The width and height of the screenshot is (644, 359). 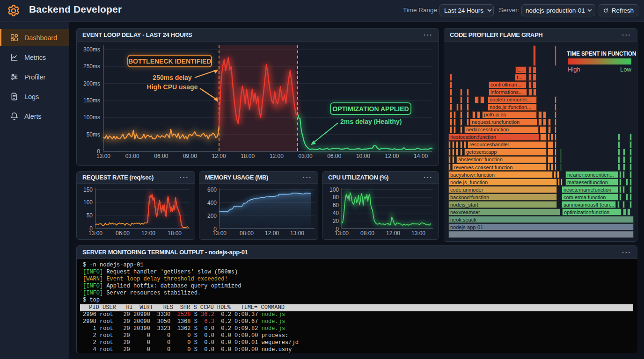 I want to click on svg-text: 20, so click(x=336, y=221).